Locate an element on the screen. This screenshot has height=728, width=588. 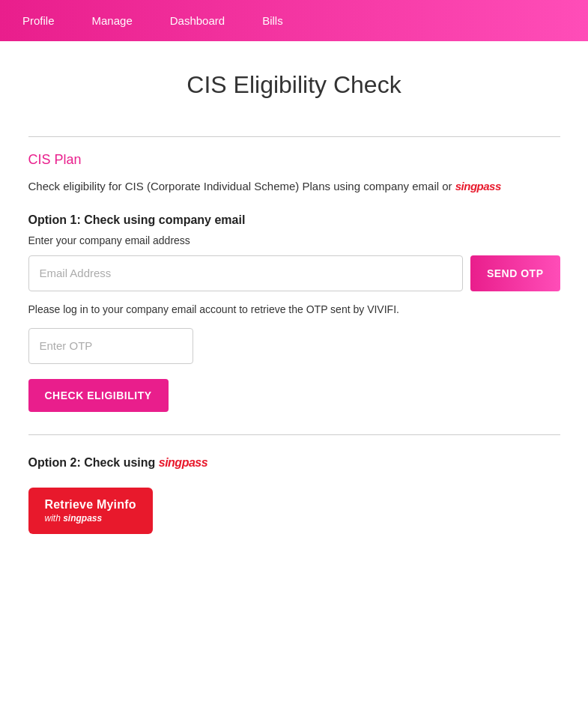
description-text: Check eligibility for CIS (Corporate Ind… is located at coordinates (240, 186).